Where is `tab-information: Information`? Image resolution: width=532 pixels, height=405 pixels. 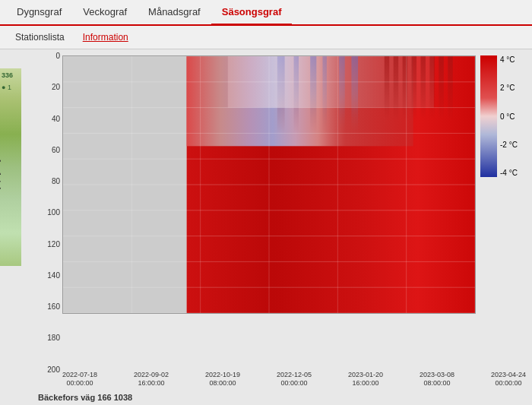 tab-information: Information is located at coordinates (106, 37).